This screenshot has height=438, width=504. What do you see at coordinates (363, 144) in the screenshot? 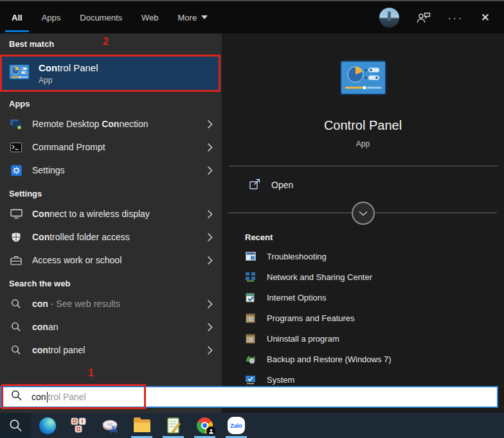
I see `preview-app-subtitle: App` at bounding box center [363, 144].